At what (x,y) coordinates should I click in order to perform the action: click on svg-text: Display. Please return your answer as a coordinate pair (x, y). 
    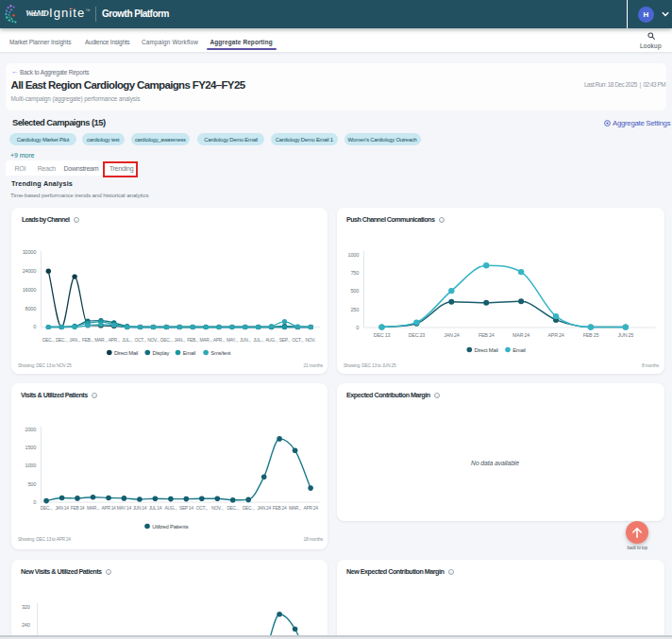
    Looking at the image, I should click on (161, 353).